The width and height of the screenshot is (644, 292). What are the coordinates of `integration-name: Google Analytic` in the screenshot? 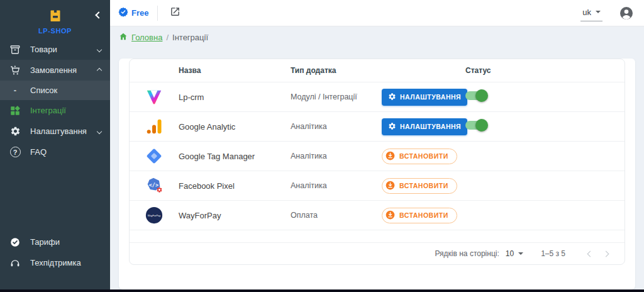 It's located at (235, 127).